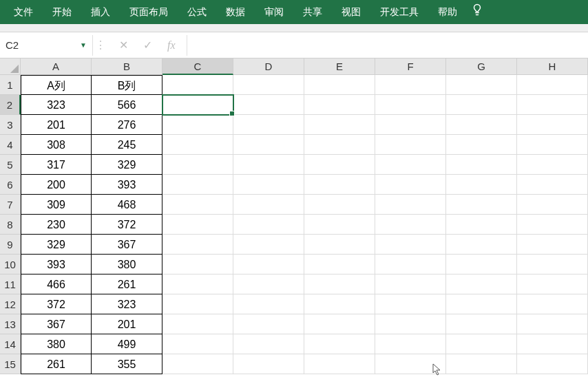  What do you see at coordinates (410, 85) in the screenshot?
I see `cell-F1` at bounding box center [410, 85].